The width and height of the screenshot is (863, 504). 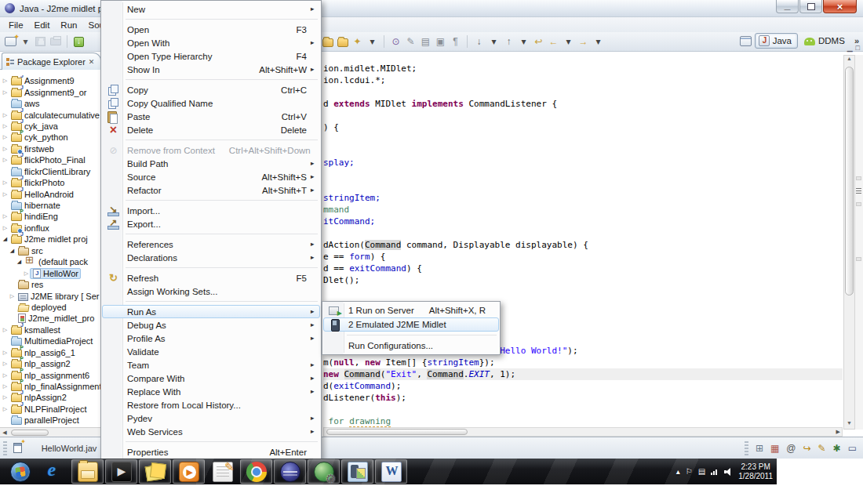 I want to click on context-menu-item-references: References►, so click(x=211, y=245).